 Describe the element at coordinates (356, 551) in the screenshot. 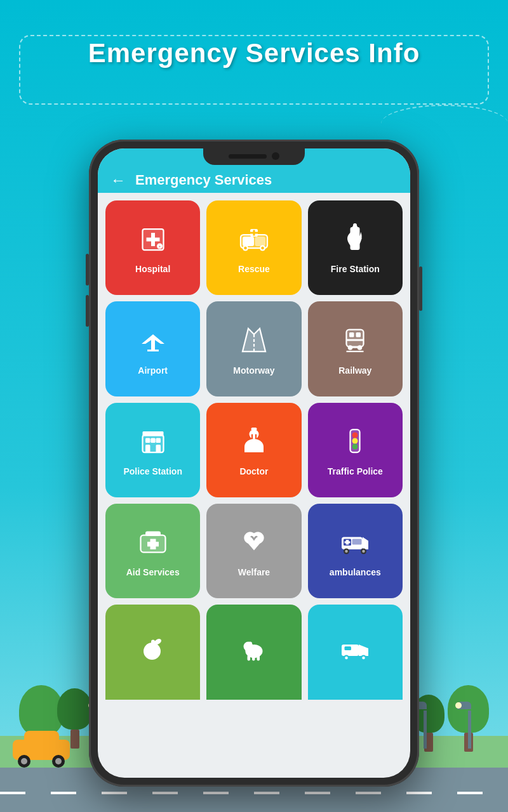

I see `service-card-ambulances: ambulances` at that location.